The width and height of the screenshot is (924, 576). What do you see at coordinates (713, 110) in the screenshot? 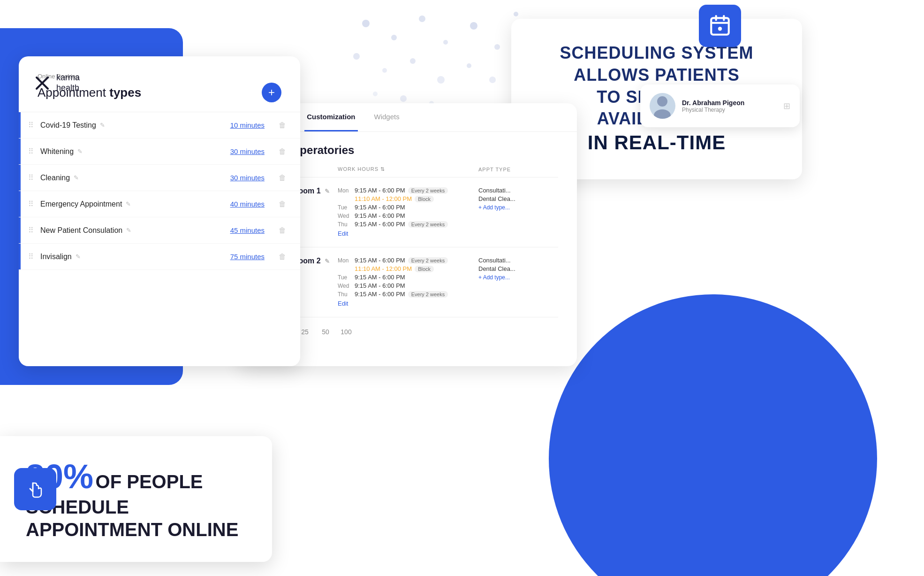
I see `doctor-specialty: Physical Therapy` at bounding box center [713, 110].